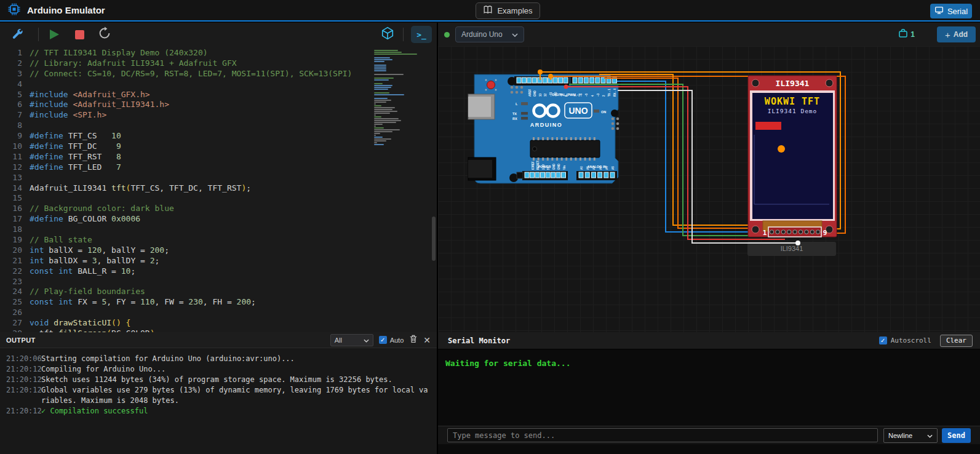  Describe the element at coordinates (546, 125) in the screenshot. I see `arduino-brand-label: ARDUINO` at that location.